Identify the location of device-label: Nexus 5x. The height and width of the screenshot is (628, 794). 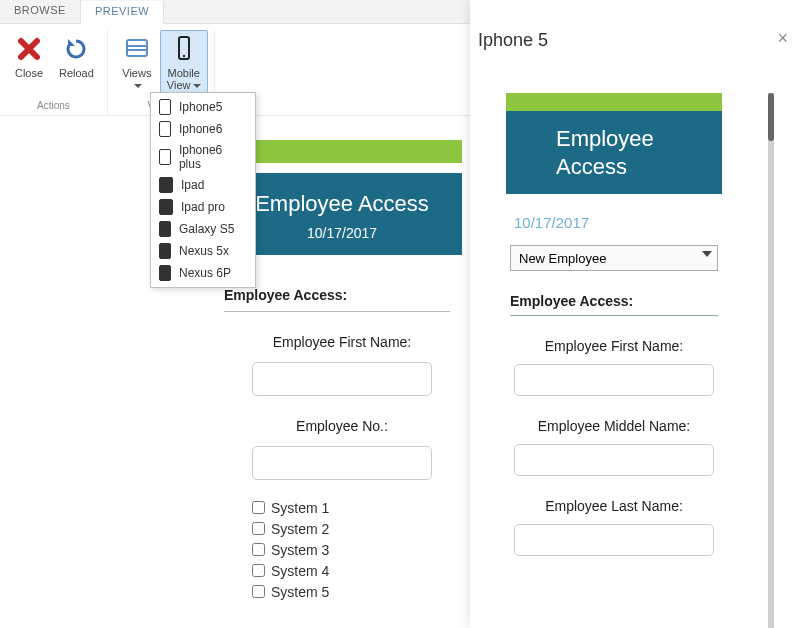
(204, 251).